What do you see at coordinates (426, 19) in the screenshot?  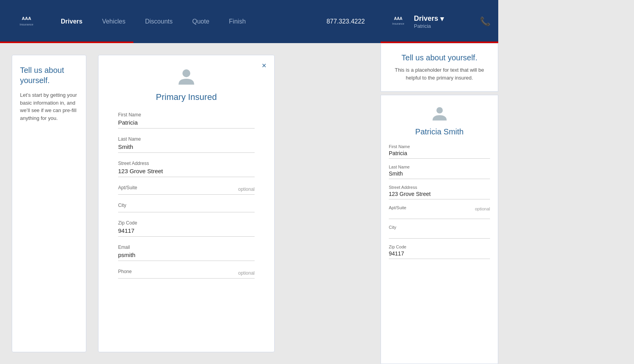 I see `right-nav-title-text: Drivers` at bounding box center [426, 19].